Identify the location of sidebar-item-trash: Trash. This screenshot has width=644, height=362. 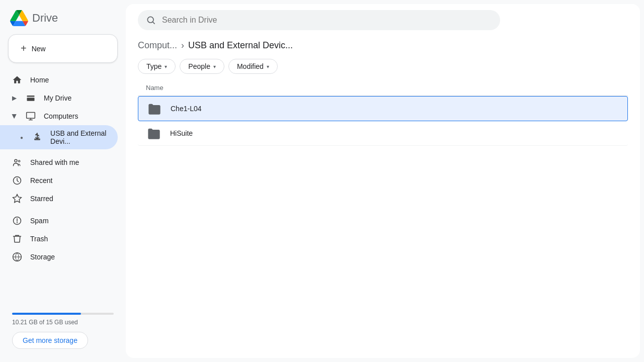
(59, 239).